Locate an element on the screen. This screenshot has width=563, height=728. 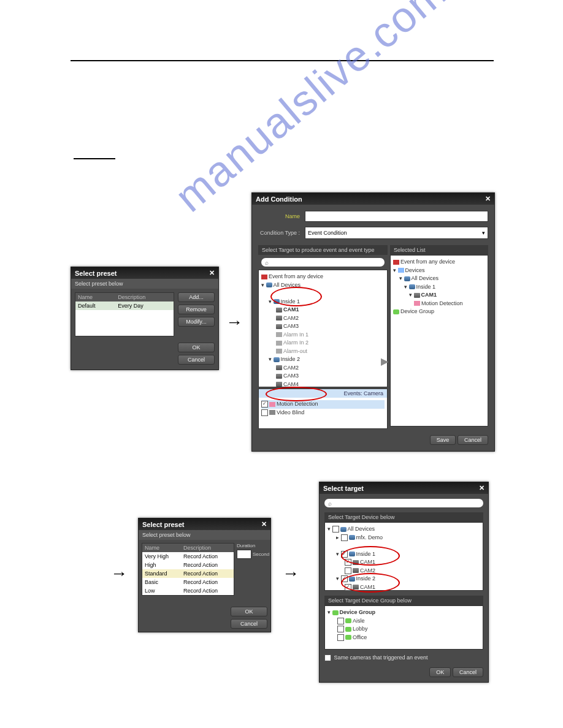
tree-item-cam3: CAM3 is located at coordinates (323, 327).